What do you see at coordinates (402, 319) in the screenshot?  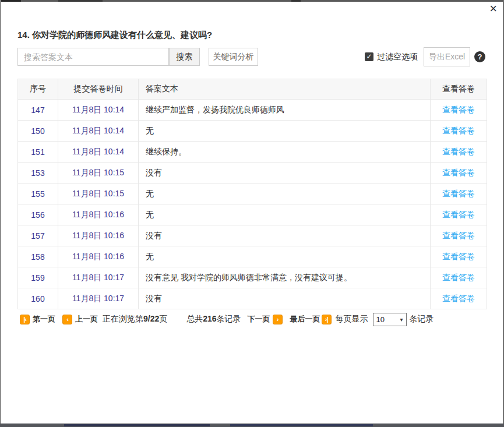 I see `chevron-down-icon: ▾` at bounding box center [402, 319].